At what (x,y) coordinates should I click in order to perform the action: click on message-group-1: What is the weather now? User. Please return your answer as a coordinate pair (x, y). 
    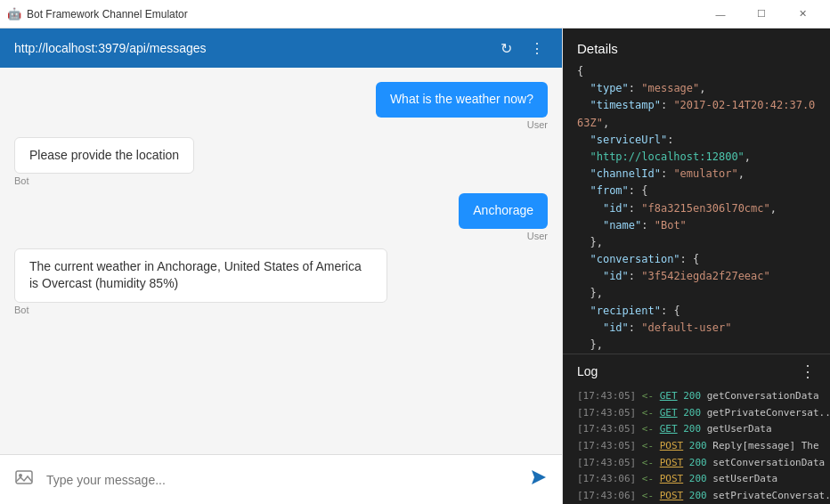
    Looking at the image, I should click on (281, 106).